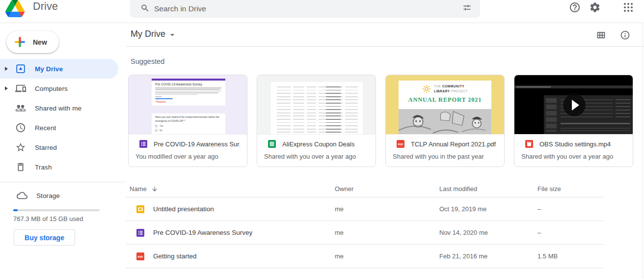  What do you see at coordinates (488, 189) in the screenshot?
I see `column-header-last-modified: Last modified` at bounding box center [488, 189].